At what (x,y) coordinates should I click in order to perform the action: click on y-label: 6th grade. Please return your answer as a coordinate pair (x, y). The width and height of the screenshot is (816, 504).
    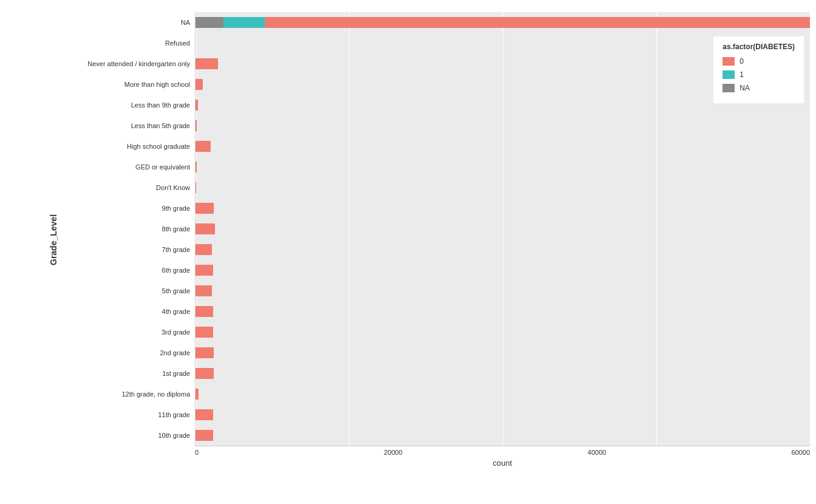
    Looking at the image, I should click on (176, 271).